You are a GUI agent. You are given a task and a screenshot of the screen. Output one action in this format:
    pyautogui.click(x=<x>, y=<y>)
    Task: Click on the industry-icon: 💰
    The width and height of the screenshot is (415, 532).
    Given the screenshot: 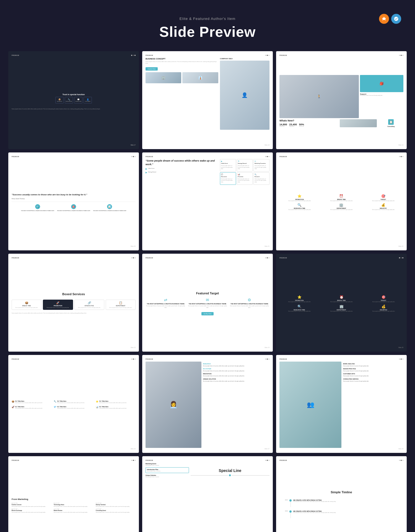 What is the action you would take?
    pyautogui.click(x=383, y=205)
    